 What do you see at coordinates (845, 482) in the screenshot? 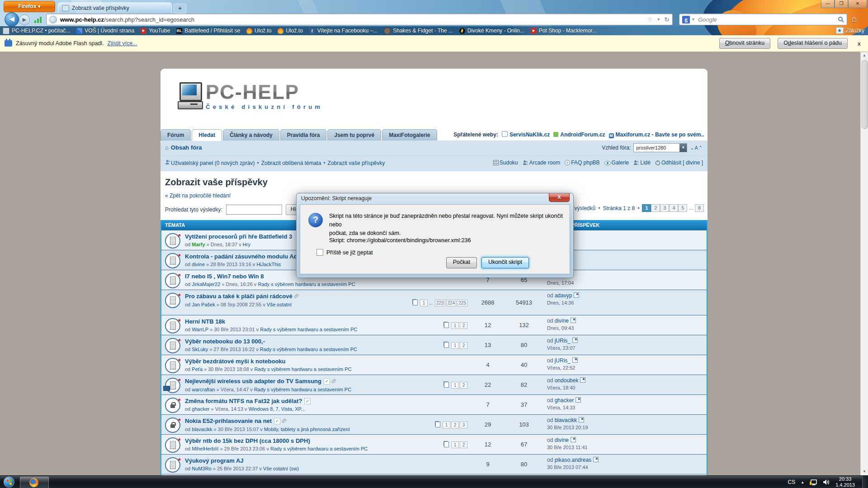
I see `taskbar-clock: 20:33 1.4.2013` at bounding box center [845, 482].